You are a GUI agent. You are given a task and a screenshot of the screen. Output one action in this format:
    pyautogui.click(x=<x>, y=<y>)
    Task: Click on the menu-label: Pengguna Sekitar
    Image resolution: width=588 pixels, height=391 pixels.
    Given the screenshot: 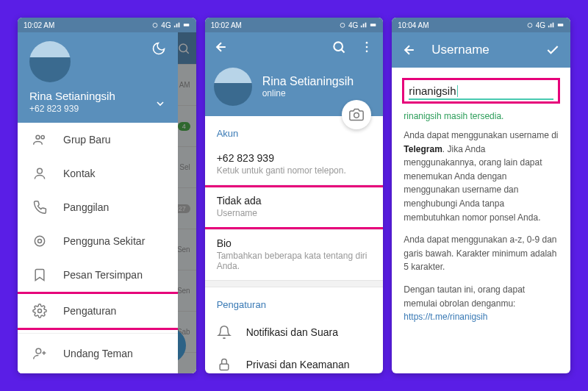 What is the action you would take?
    pyautogui.click(x=104, y=241)
    